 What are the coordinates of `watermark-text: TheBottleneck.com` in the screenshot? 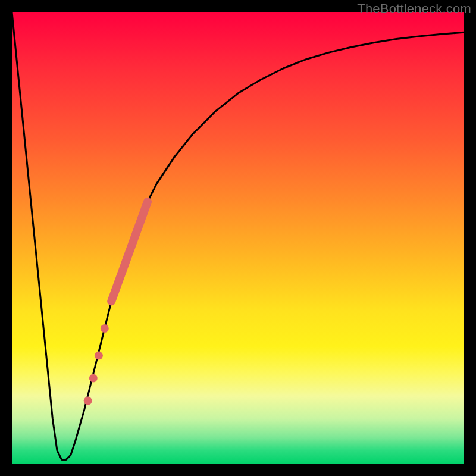 It's located at (414, 9).